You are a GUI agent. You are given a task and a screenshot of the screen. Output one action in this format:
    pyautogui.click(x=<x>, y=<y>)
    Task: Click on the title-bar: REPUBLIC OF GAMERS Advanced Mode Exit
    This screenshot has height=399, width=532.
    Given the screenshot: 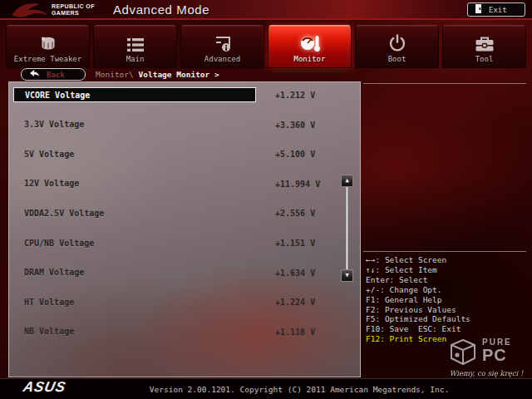 What is the action you would take?
    pyautogui.click(x=266, y=10)
    